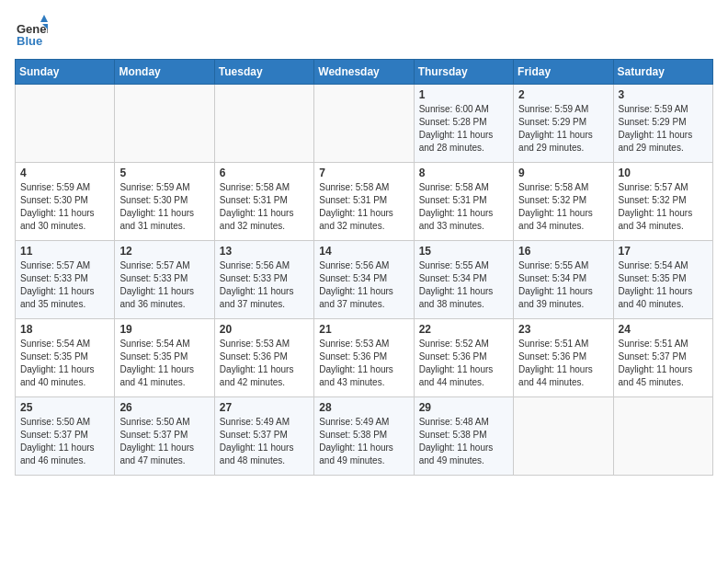 Image resolution: width=728 pixels, height=563 pixels. What do you see at coordinates (364, 408) in the screenshot?
I see `day-number: 28` at bounding box center [364, 408].